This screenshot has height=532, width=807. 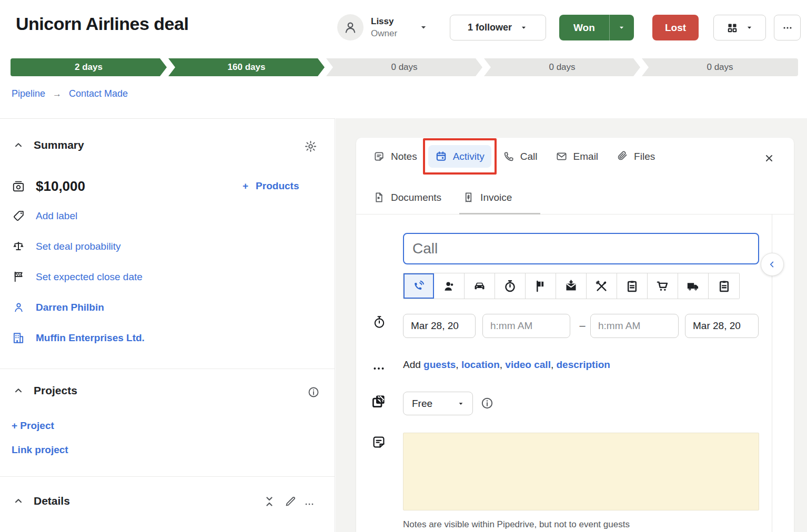 I want to click on gear-icon, so click(x=310, y=146).